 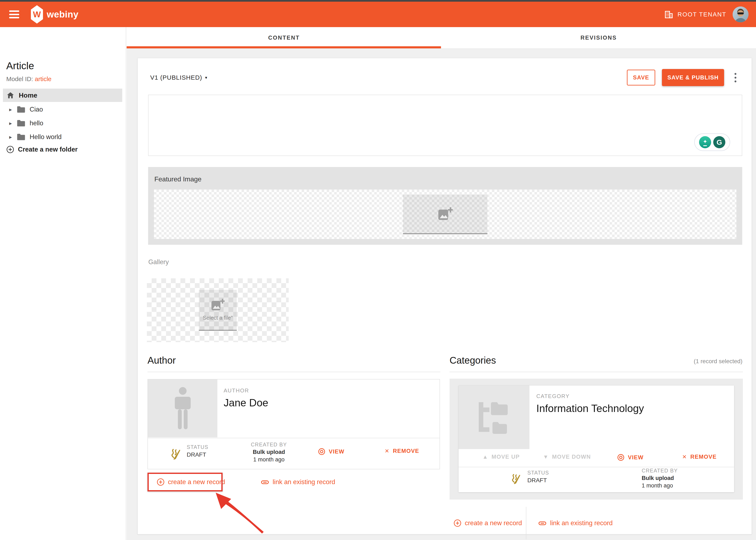 What do you see at coordinates (705, 142) in the screenshot?
I see `sparkle-icon: ✦` at bounding box center [705, 142].